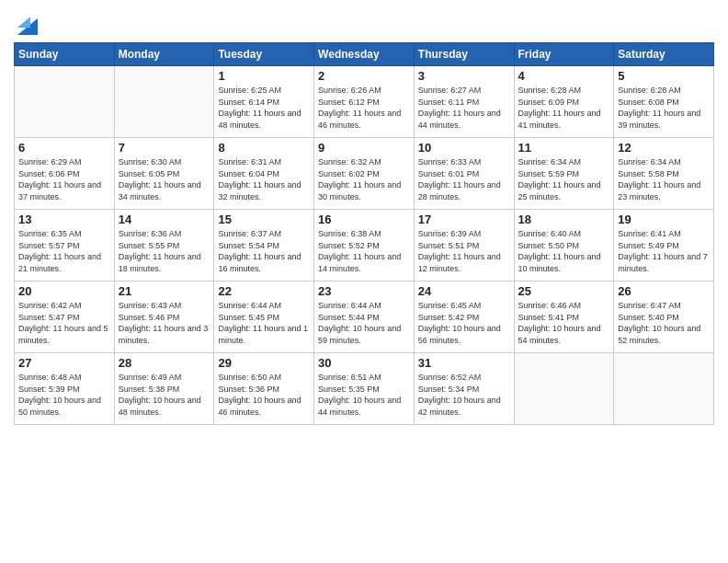  What do you see at coordinates (165, 362) in the screenshot?
I see `day-number: 28` at bounding box center [165, 362].